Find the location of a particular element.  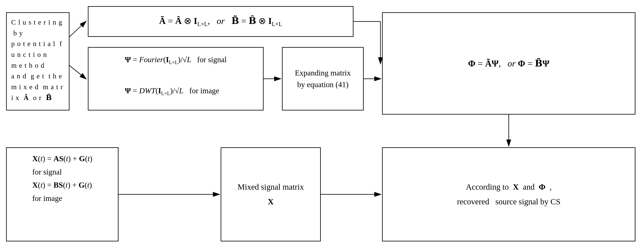

psi-formula: Ψ = Fourier(IL×L)/√L for signal Ψ = DWT(… is located at coordinates (176, 75).